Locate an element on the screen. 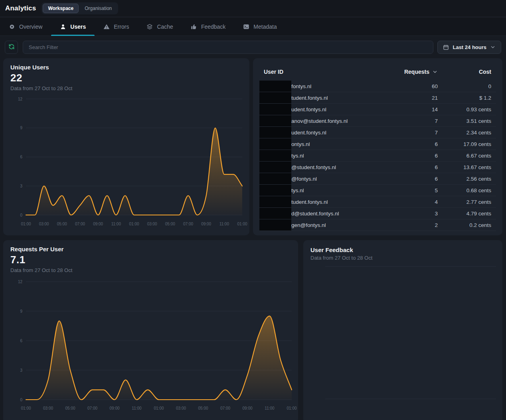  table-row: @student.fontys.nl 6 13.67 cents is located at coordinates (378, 168).